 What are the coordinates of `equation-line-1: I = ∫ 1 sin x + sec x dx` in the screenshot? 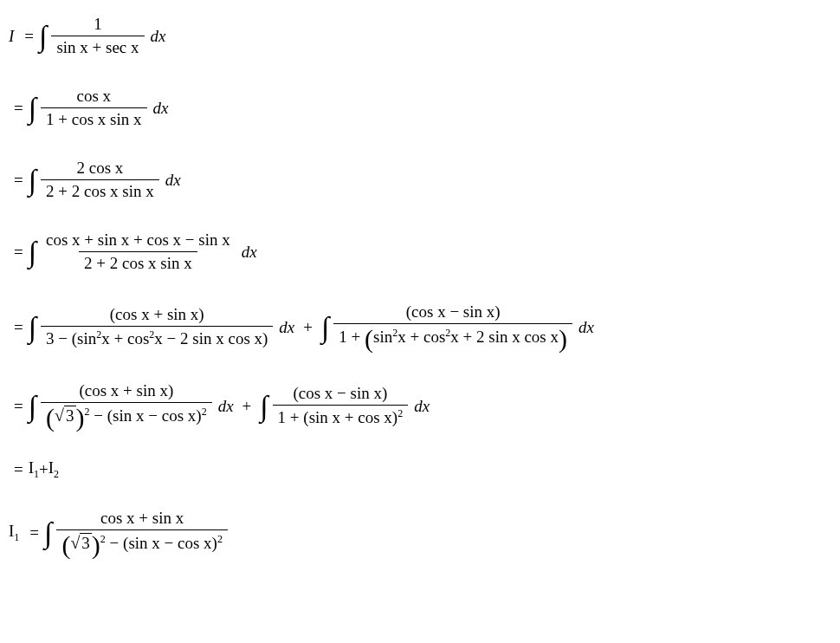 It's located at (420, 36).